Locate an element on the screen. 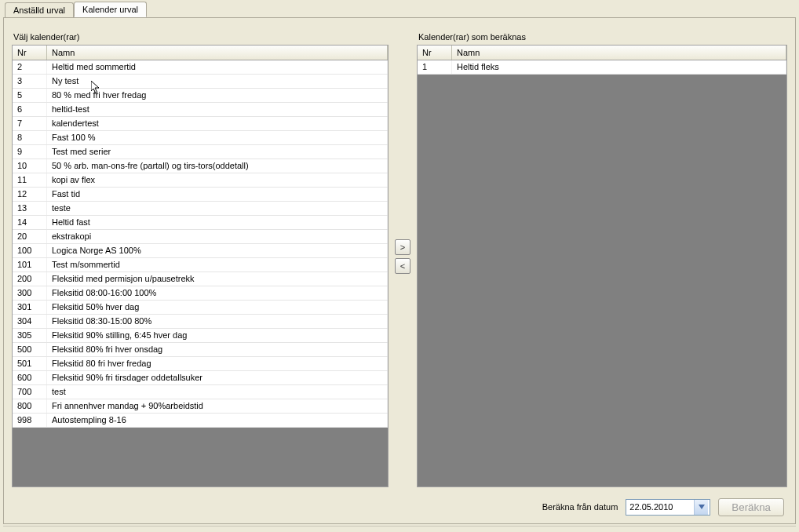 The image size is (799, 532). cell-name: Fri annenhver mandag + 90%arbeidstid is located at coordinates (217, 406).